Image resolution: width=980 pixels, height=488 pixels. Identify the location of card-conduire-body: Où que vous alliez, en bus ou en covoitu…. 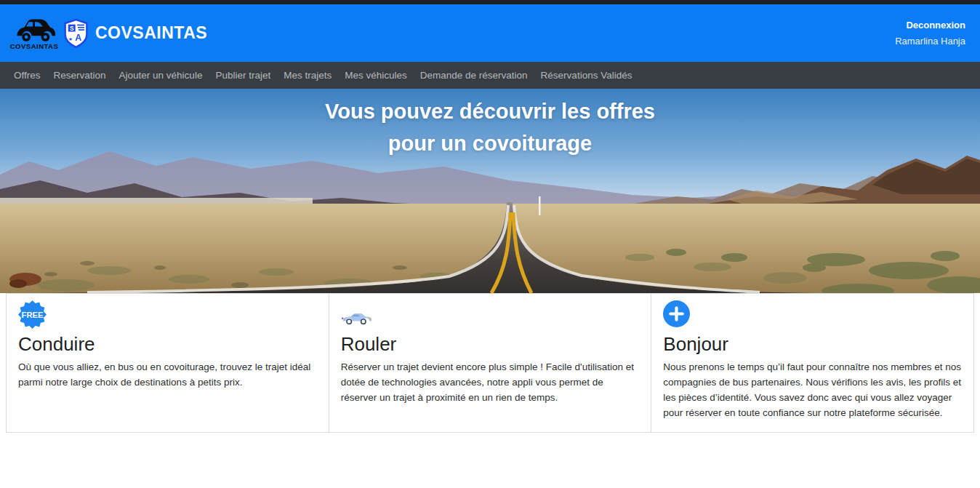
(167, 375).